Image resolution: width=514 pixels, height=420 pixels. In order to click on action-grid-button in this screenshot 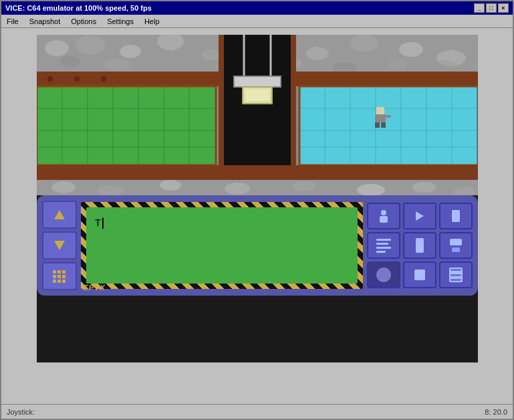, I will do `click(59, 276)`.